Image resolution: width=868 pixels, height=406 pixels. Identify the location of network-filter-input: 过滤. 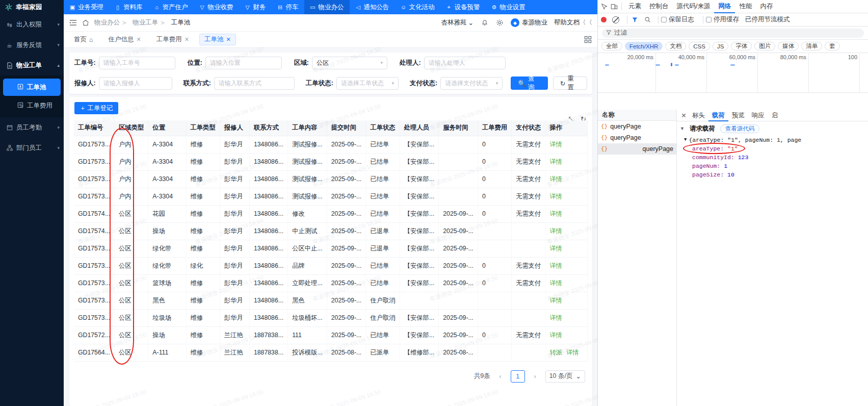
(733, 33).